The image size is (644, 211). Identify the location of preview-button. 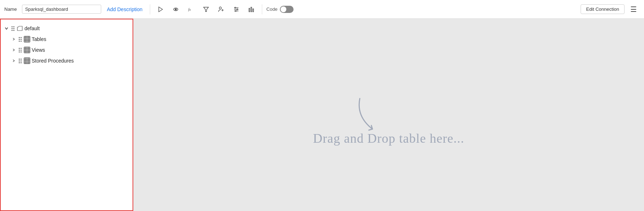
(176, 9).